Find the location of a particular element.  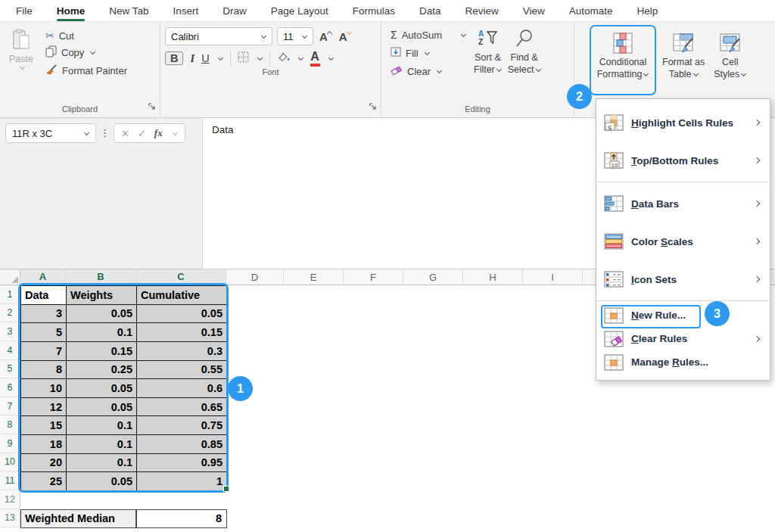

paste-button: Paste is located at coordinates (21, 63).